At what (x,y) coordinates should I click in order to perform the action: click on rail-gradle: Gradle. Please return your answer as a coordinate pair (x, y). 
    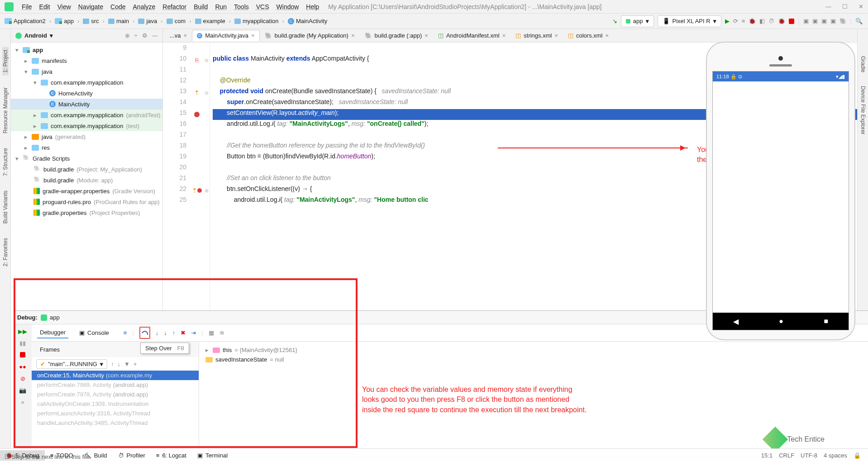
    Looking at the image, I should click on (863, 64).